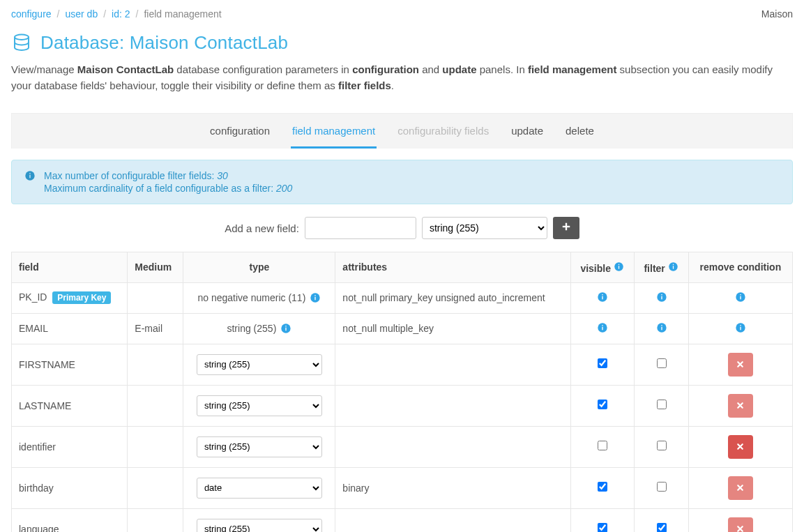 This screenshot has width=804, height=532. What do you see at coordinates (402, 488) in the screenshot?
I see `table-row: birthdaystring (255)no negative numeric …` at bounding box center [402, 488].